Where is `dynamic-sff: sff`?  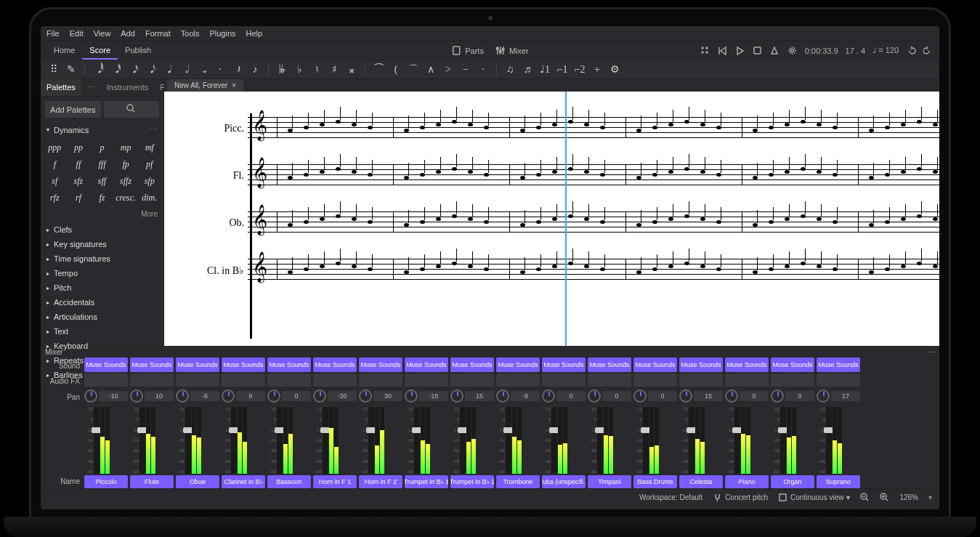
dynamic-sff: sff is located at coordinates (102, 182).